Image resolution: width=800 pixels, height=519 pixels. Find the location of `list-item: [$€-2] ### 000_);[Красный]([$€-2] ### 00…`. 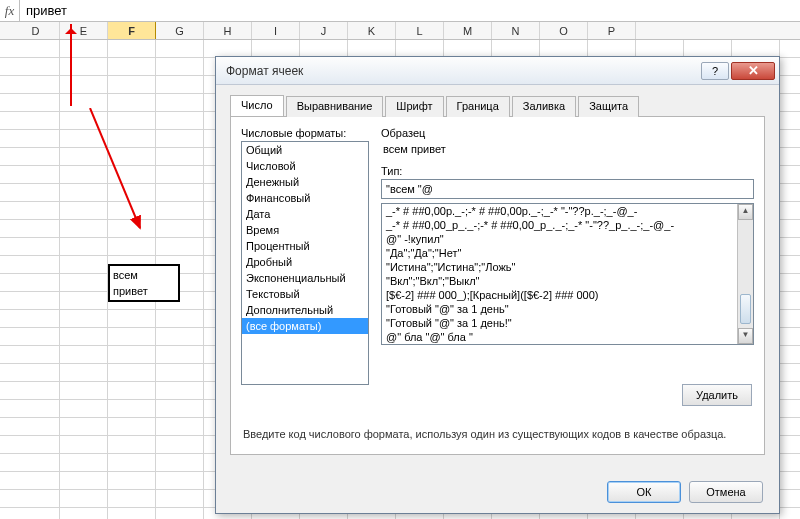

list-item: [$€-2] ### 000_);[Красный]([$€-2] ### 00… is located at coordinates (568, 295).